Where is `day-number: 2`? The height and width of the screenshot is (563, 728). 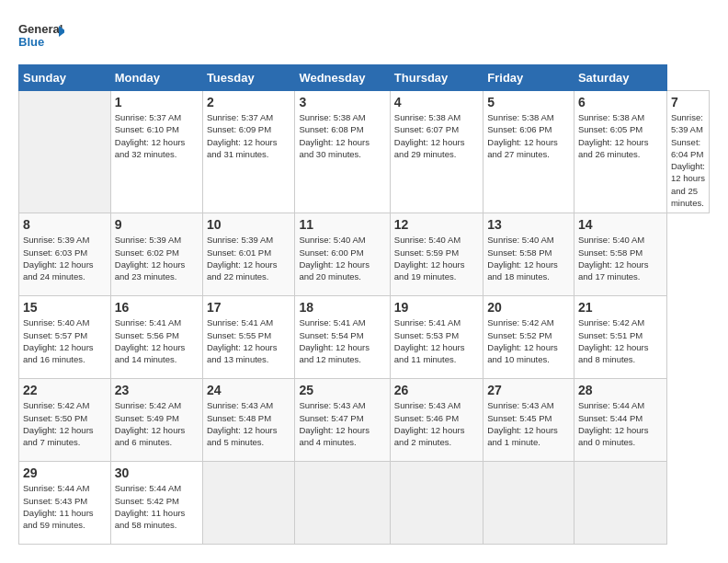
day-number: 2 is located at coordinates (248, 102).